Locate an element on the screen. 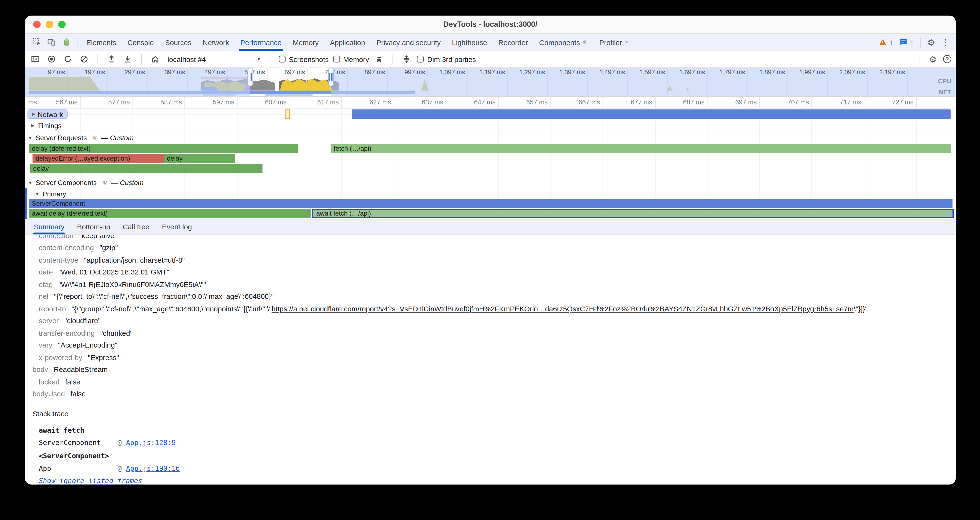  flame-bar-servercomponent: ServerComponent is located at coordinates (491, 203).